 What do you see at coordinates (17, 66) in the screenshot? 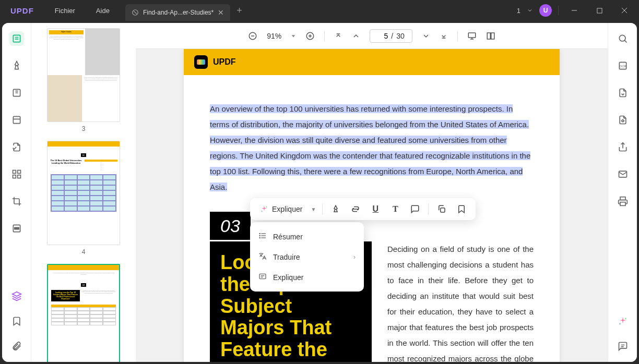
I see `highlighter-icon` at bounding box center [17, 66].